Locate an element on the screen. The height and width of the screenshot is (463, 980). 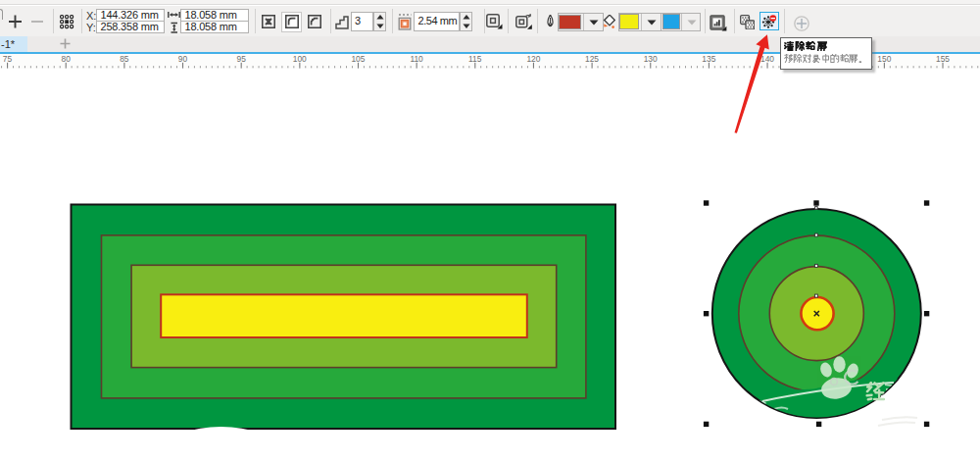
svg-text: 120 is located at coordinates (533, 59).